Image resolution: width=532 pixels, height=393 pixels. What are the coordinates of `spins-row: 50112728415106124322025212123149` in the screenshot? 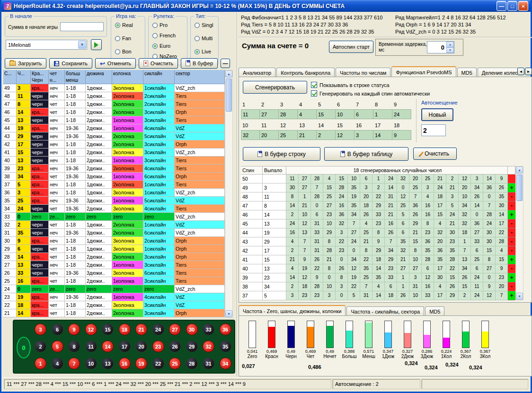 It's located at (378, 179).